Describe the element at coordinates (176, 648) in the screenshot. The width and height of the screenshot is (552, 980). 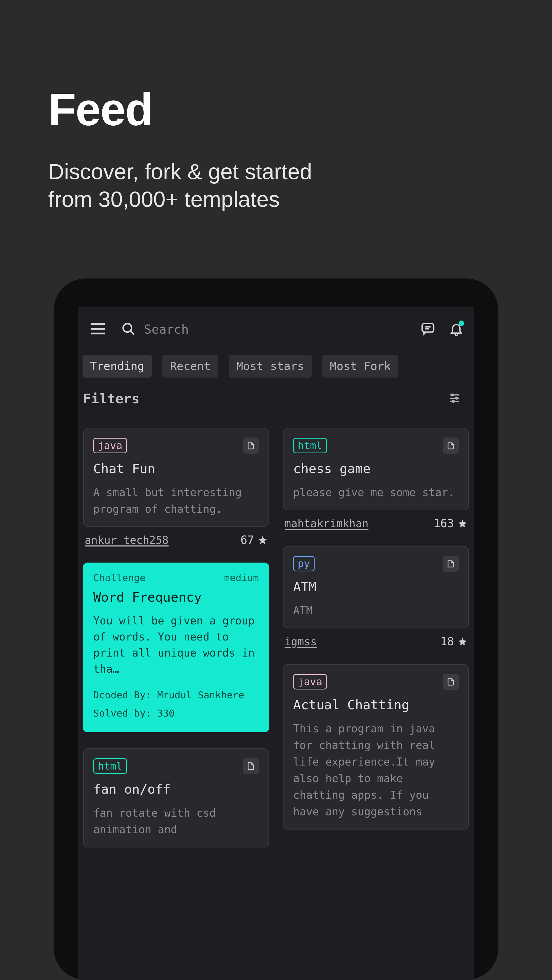
I see `challenge-card: Challenge medium Word Frequency You will…` at that location.